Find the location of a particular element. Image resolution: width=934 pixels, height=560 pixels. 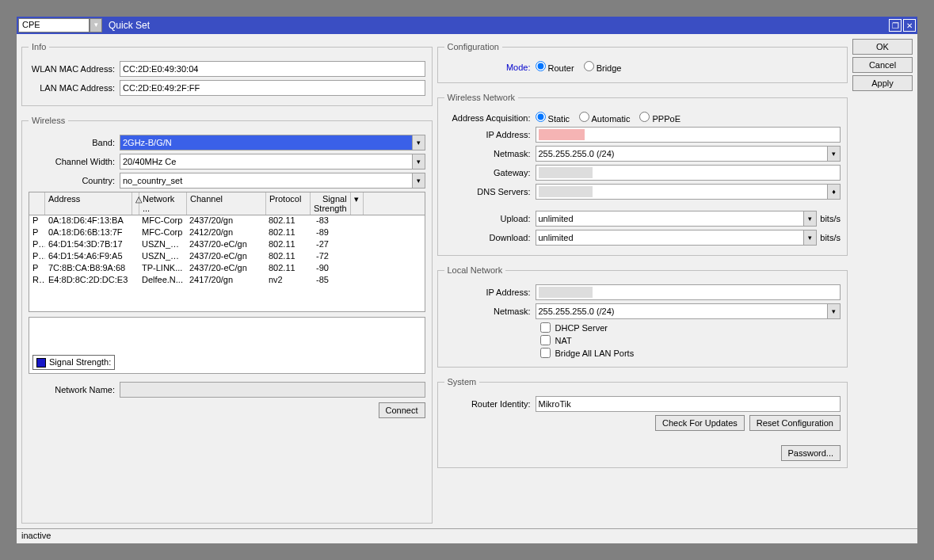

mode-select-dropdown-icon: ▾ is located at coordinates (96, 25).